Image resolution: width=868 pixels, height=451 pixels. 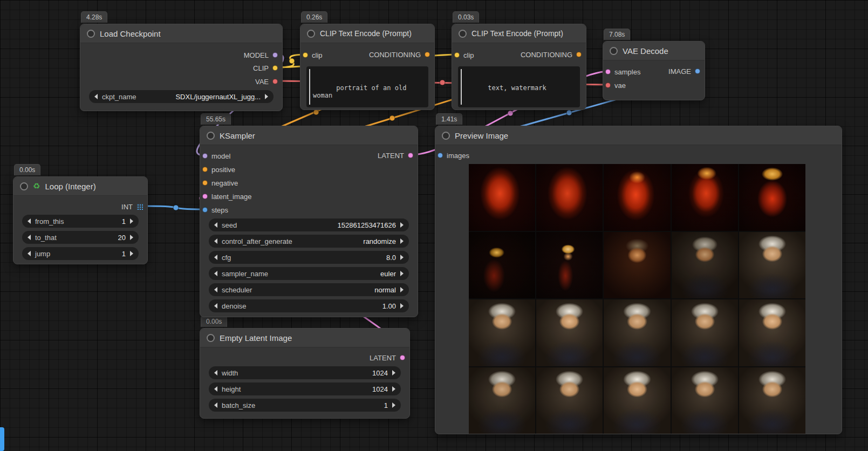 What do you see at coordinates (519, 67) in the screenshot?
I see `node-clip-text-encode-negative: CLIP Text Encode (Prompt) clip CONDITION…` at bounding box center [519, 67].